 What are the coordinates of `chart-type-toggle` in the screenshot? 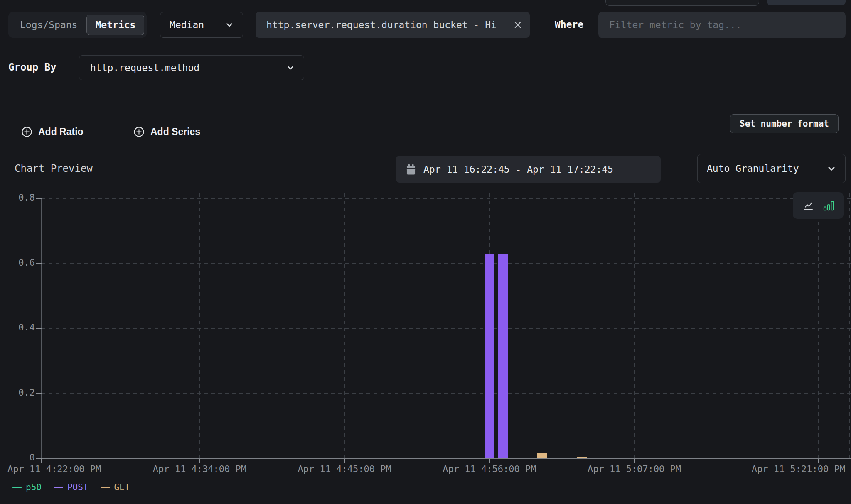 It's located at (818, 206).